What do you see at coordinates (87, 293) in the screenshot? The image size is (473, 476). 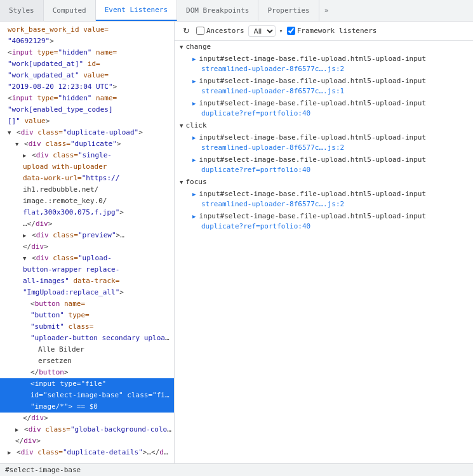 I see `dom-line: "ImgUpload:replace_all">` at bounding box center [87, 293].